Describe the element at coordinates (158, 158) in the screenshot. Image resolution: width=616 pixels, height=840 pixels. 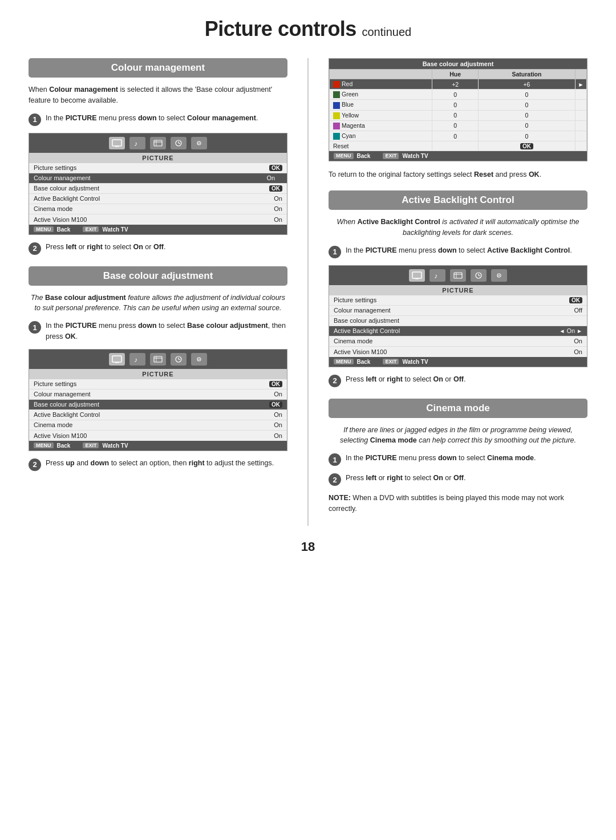
I see `menu-title-picture: PICTURE` at that location.